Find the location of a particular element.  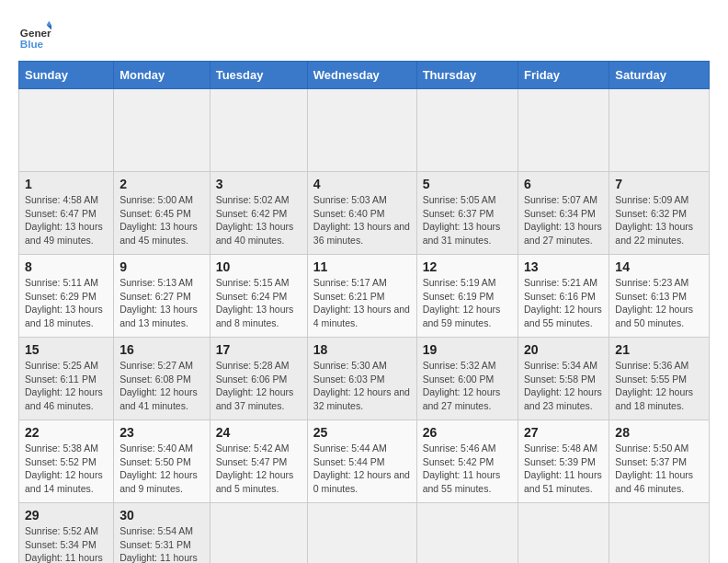

day-number: 22 is located at coordinates (66, 432).